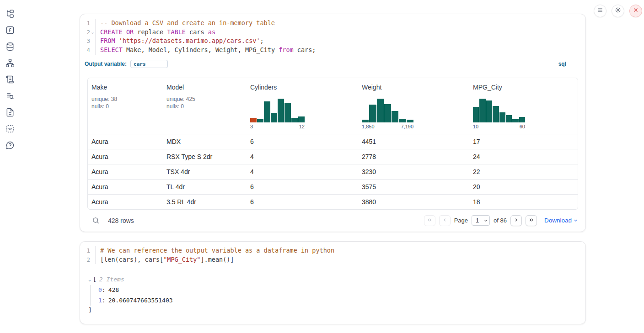 The height and width of the screenshot is (333, 644). I want to click on shutdown-button, so click(636, 11).